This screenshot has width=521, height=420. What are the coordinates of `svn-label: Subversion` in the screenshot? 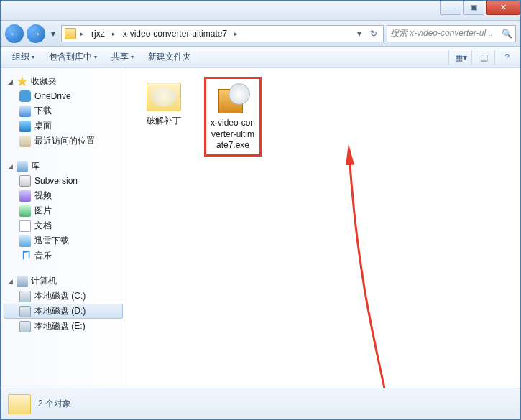 It's located at (56, 181).